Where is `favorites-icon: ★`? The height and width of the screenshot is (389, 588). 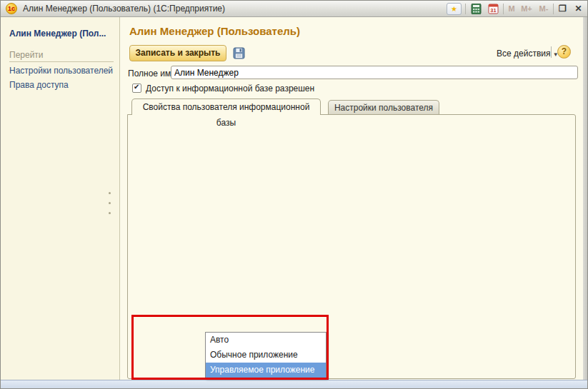
favorites-icon: ★ is located at coordinates (454, 9).